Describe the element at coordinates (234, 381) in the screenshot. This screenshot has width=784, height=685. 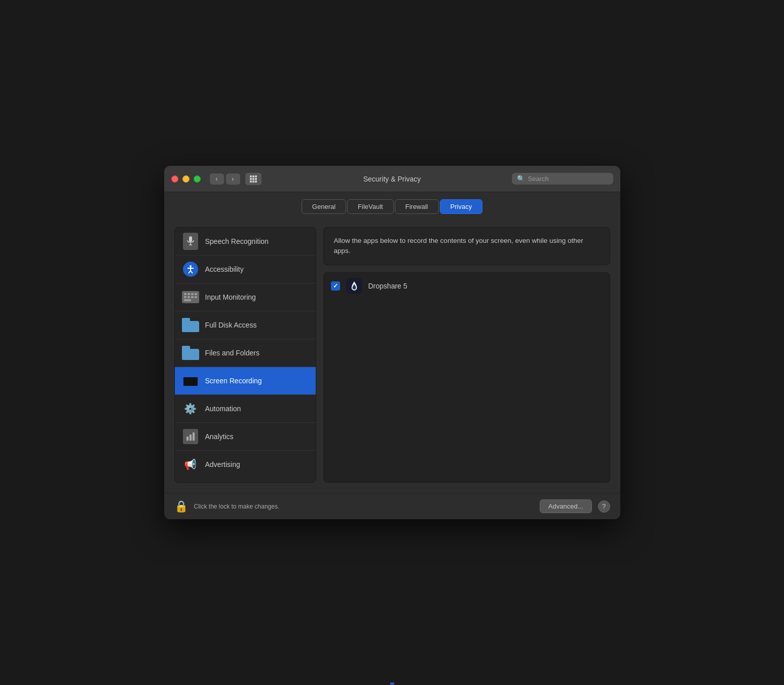
I see `sidebar-item-label-screenrecording: Screen Recording` at that location.